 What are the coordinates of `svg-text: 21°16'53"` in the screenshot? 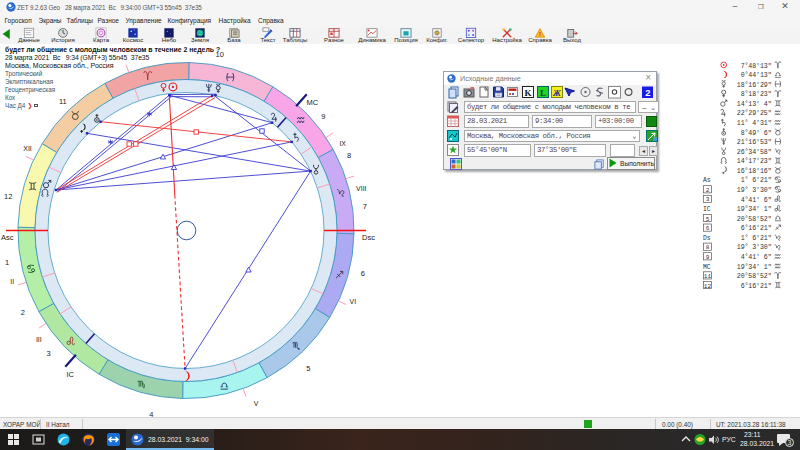 It's located at (754, 142).